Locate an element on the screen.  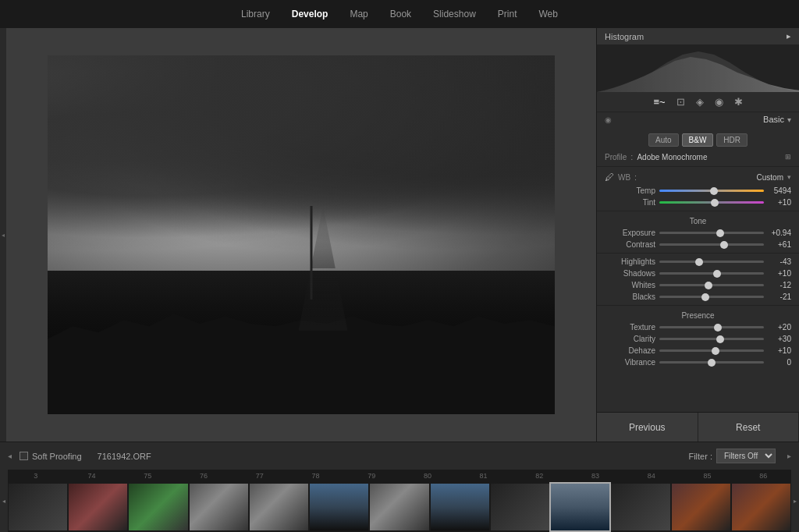
contrast-slider-track is located at coordinates (712, 245).